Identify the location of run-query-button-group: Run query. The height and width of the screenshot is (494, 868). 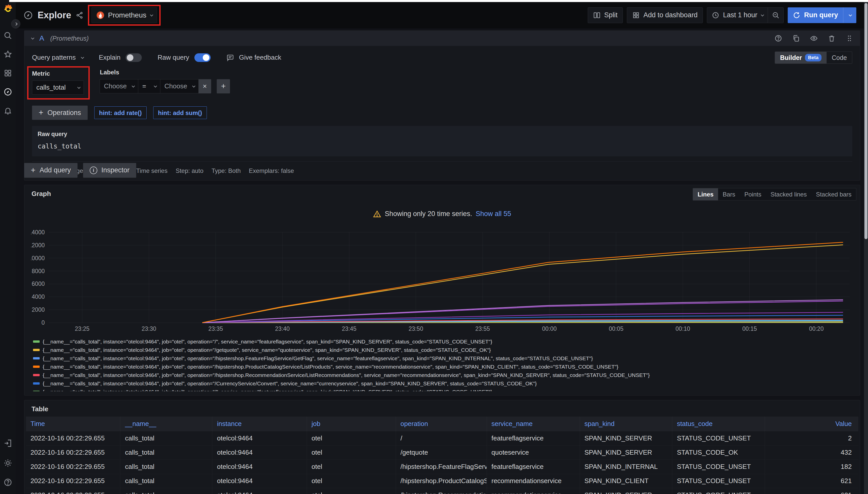
(822, 15).